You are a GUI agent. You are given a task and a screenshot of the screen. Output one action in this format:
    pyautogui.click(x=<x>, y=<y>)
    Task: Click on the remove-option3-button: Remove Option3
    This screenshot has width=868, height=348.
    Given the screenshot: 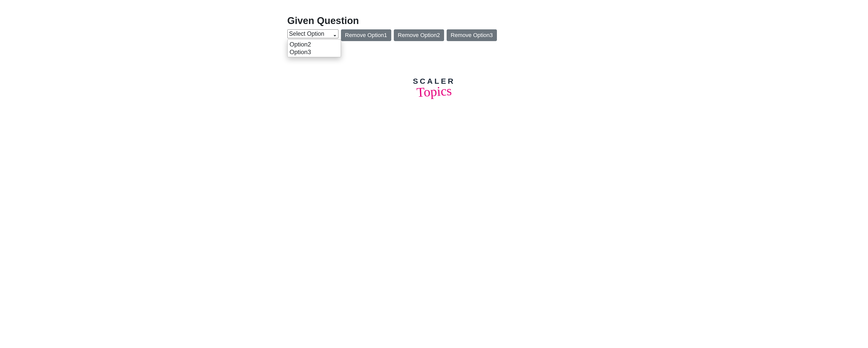 What is the action you would take?
    pyautogui.click(x=472, y=35)
    